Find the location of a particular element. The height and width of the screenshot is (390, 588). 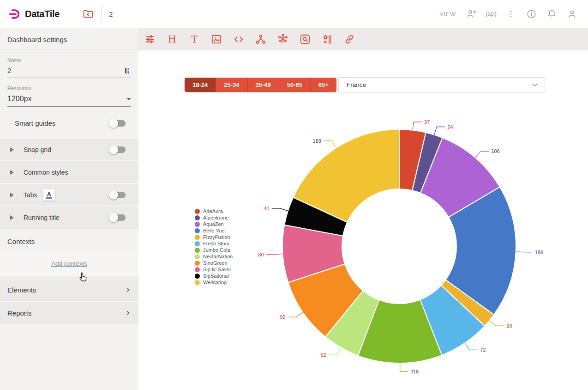

smart-guides-toggle is located at coordinates (118, 123).